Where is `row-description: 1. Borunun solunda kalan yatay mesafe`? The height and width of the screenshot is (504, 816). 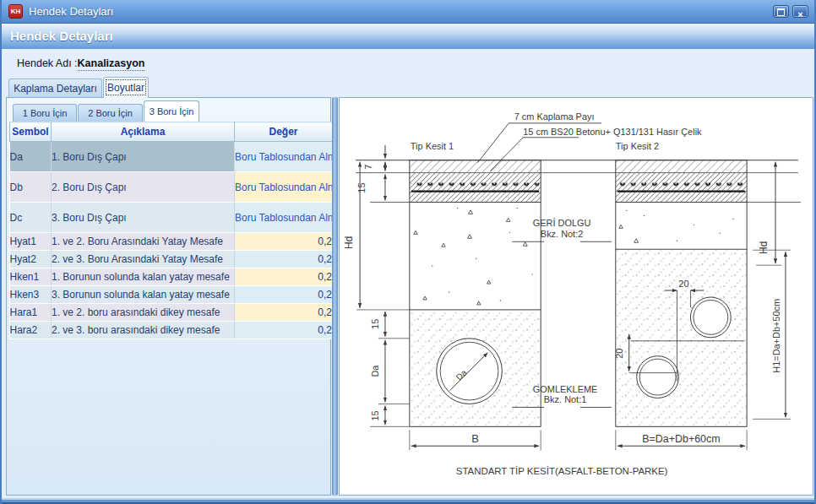 row-description: 1. Borunun solunda kalan yatay mesafe is located at coordinates (144, 277).